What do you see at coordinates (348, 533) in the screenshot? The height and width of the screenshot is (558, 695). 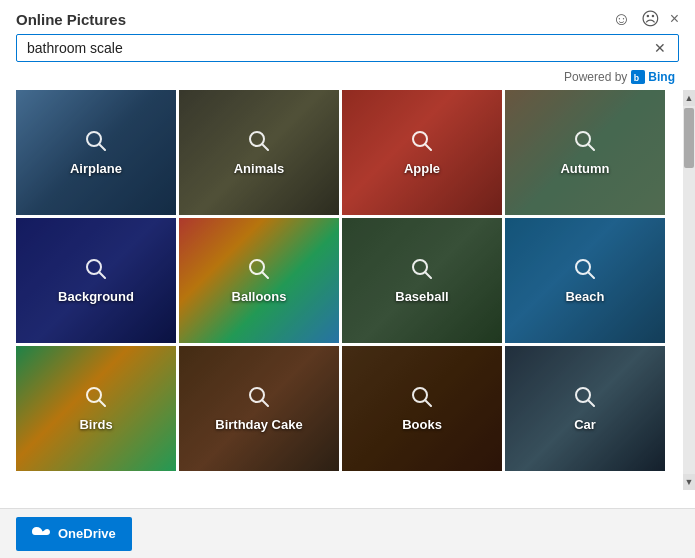 I see `bottom-bar: OneDrive` at bounding box center [348, 533].